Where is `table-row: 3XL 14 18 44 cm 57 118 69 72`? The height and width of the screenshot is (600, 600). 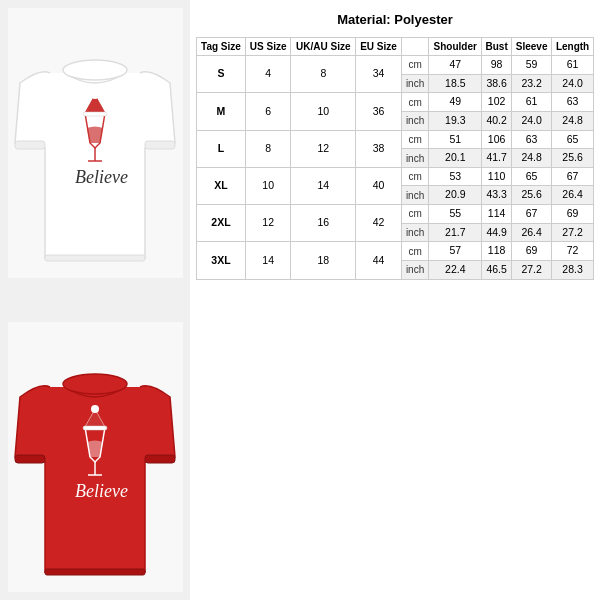
table-row: 3XL 14 18 44 cm 57 118 69 72 is located at coordinates (396, 252).